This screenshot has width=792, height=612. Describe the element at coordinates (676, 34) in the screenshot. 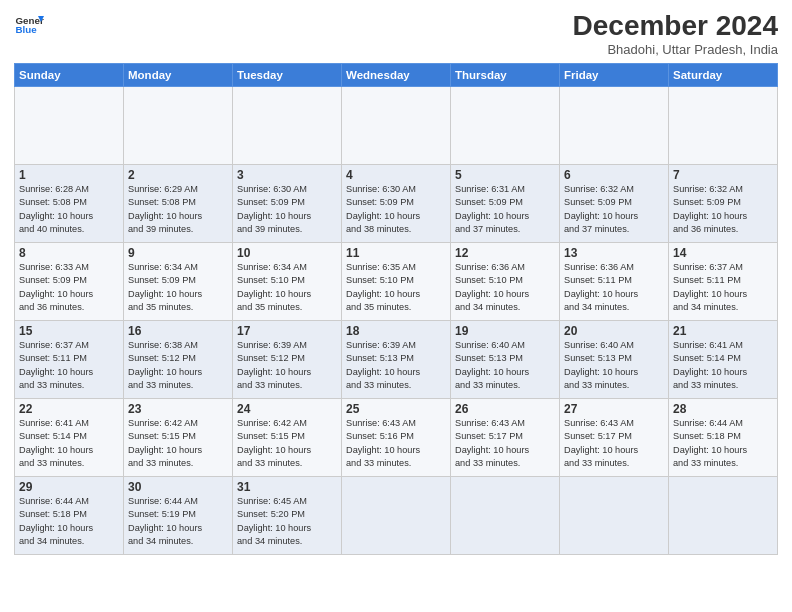

I see `title-area: December 2024 Bhadohi, Uttar Pradesh, In…` at that location.